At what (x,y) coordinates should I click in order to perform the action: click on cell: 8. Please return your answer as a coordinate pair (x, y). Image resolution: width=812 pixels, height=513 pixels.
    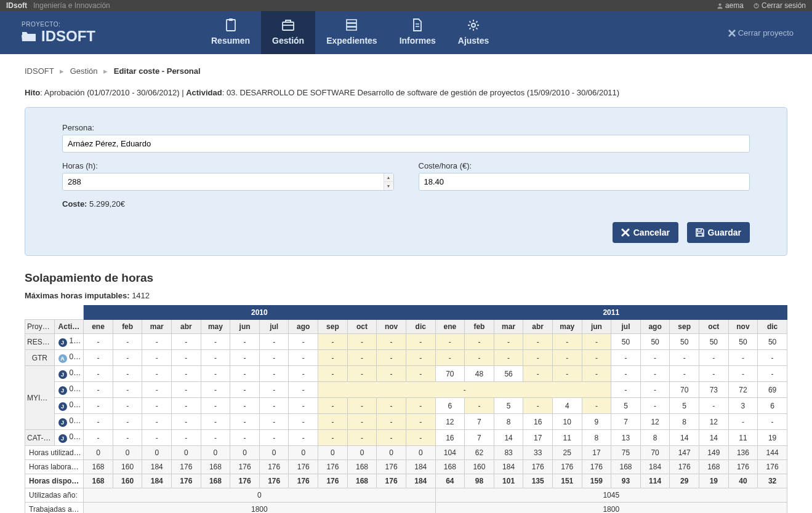
    Looking at the image, I should click on (597, 438).